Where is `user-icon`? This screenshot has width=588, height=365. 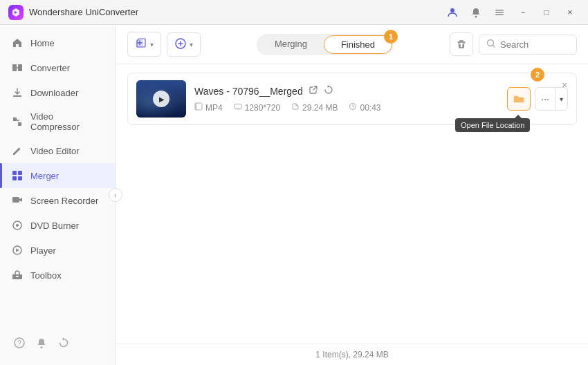
user-icon is located at coordinates (452, 12).